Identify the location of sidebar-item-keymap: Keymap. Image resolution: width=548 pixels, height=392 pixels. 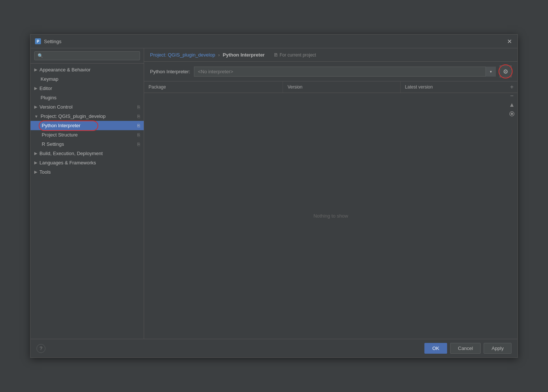
(87, 79).